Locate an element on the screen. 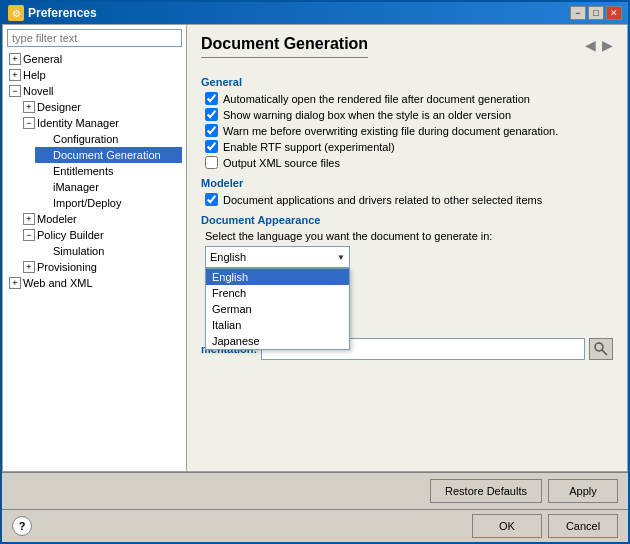 The width and height of the screenshot is (630, 544). footer-buttons: OK Cancel is located at coordinates (545, 526).